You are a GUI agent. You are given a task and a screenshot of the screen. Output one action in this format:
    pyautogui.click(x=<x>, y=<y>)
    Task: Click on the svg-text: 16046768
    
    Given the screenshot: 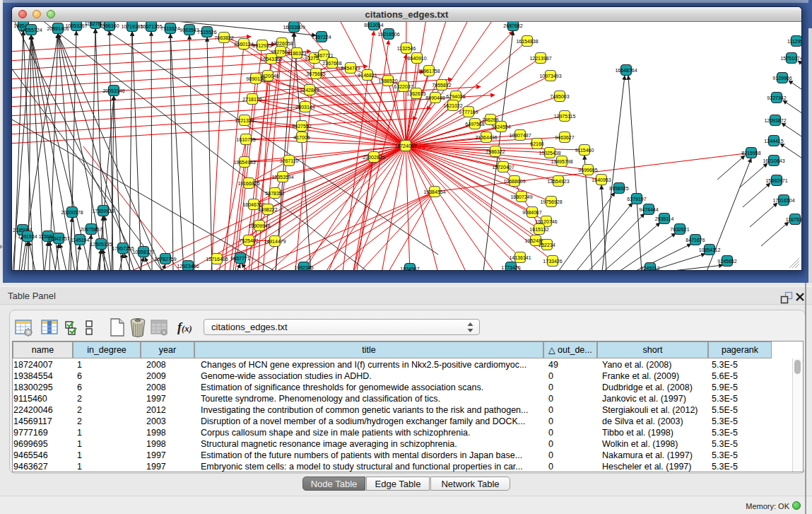 What is the action you would take?
    pyautogui.click(x=253, y=205)
    